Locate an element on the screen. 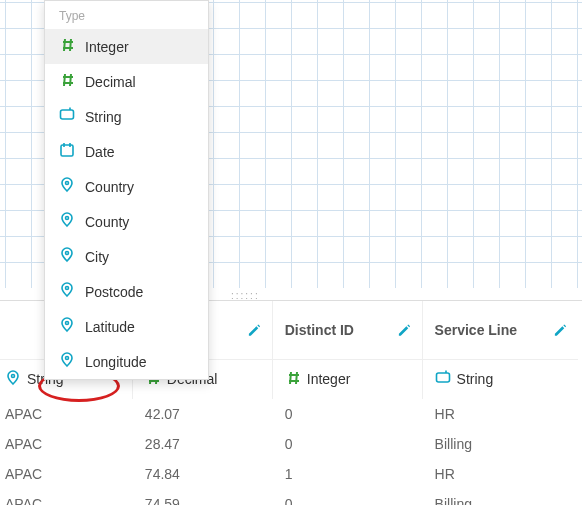 Image resolution: width=582 pixels, height=505 pixels. table-cell: 28.47 is located at coordinates (202, 444).